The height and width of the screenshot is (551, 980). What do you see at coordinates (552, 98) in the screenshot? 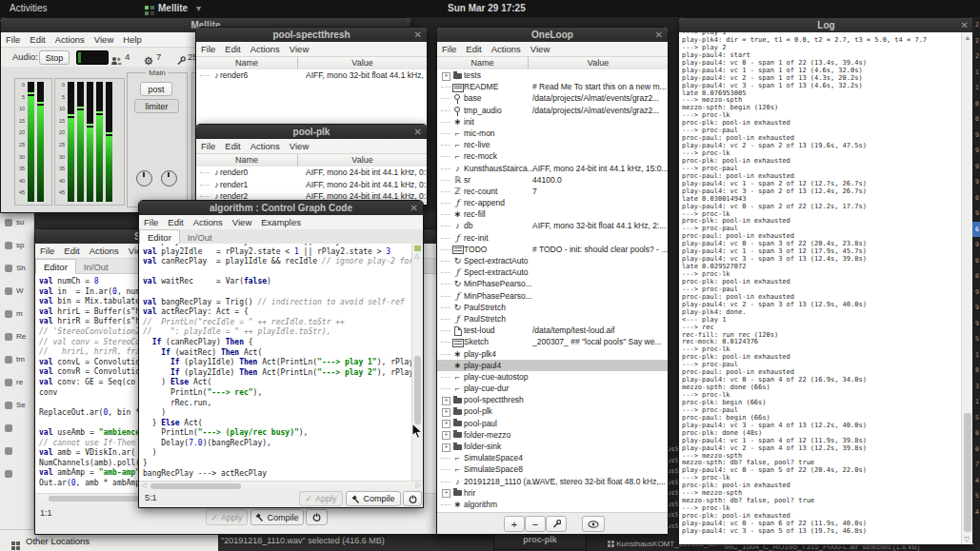
I see `tree-item-base: base/data/projects/Almat/events/graz2...` at bounding box center [552, 98].